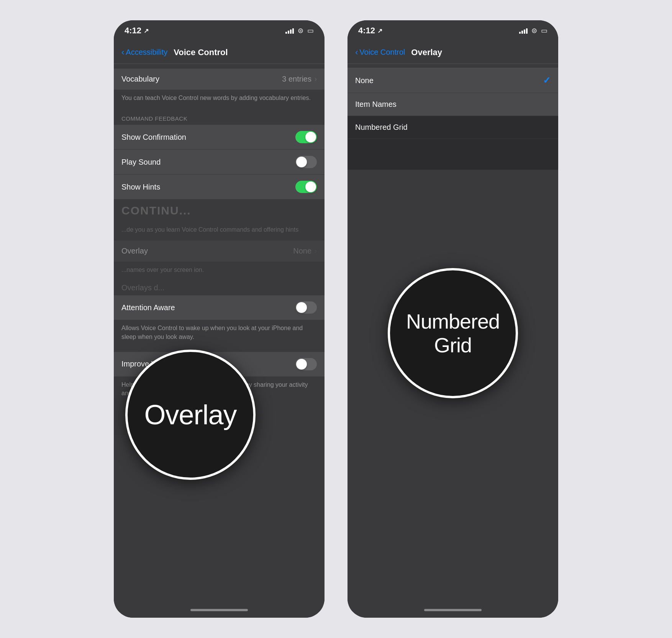 The image size is (672, 638). What do you see at coordinates (219, 52) in the screenshot?
I see `left-nav-bar: ‹ Accessibility Voice Control` at bounding box center [219, 52].